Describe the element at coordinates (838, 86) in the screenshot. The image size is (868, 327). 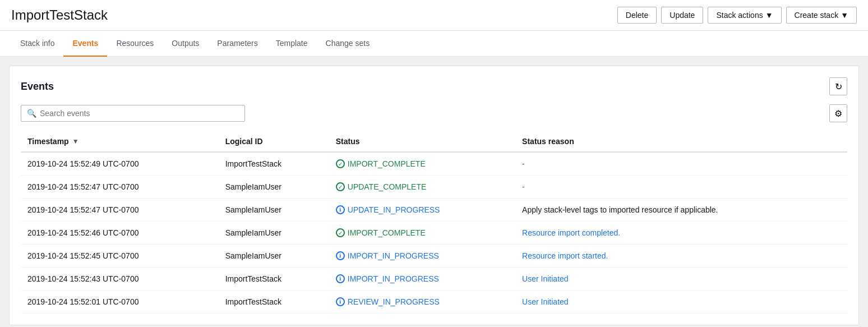
I see `refresh-button: ↻` at that location.